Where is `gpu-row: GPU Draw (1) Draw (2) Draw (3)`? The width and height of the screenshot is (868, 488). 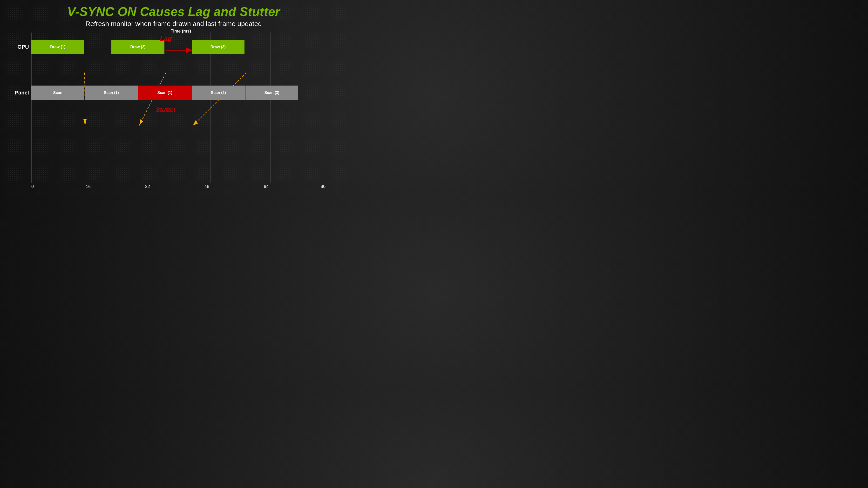
gpu-row: GPU Draw (1) Draw (2) Draw (3) is located at coordinates (181, 47).